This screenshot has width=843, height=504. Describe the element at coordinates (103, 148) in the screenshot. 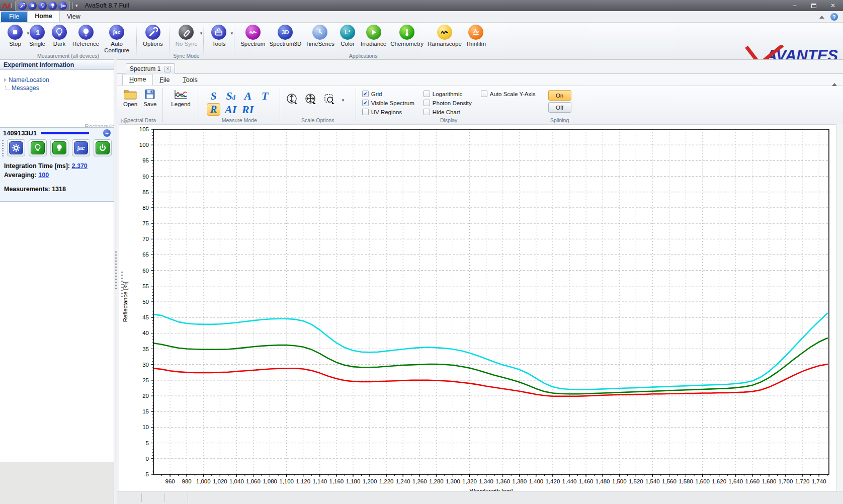

I see `device-power-button` at that location.